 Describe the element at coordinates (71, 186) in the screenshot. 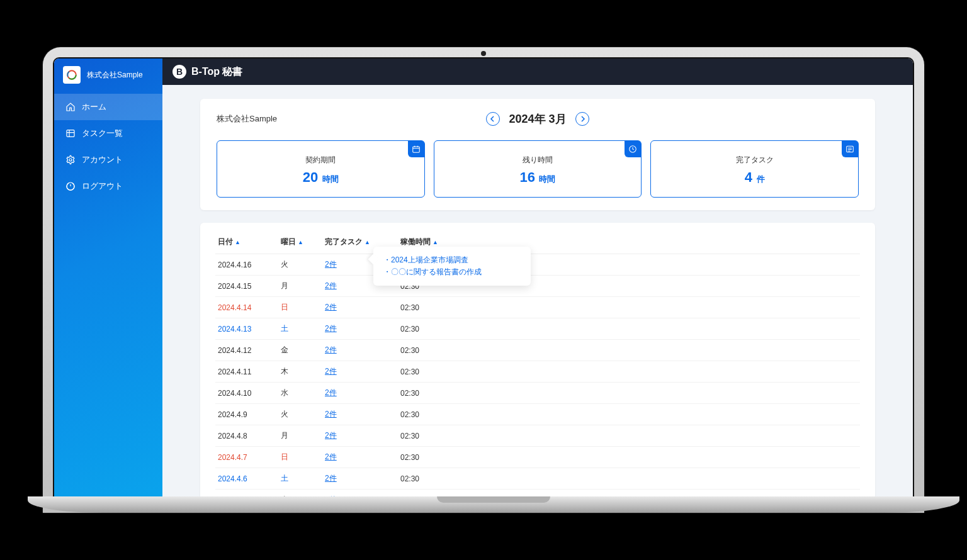

I see `logout-icon` at that location.